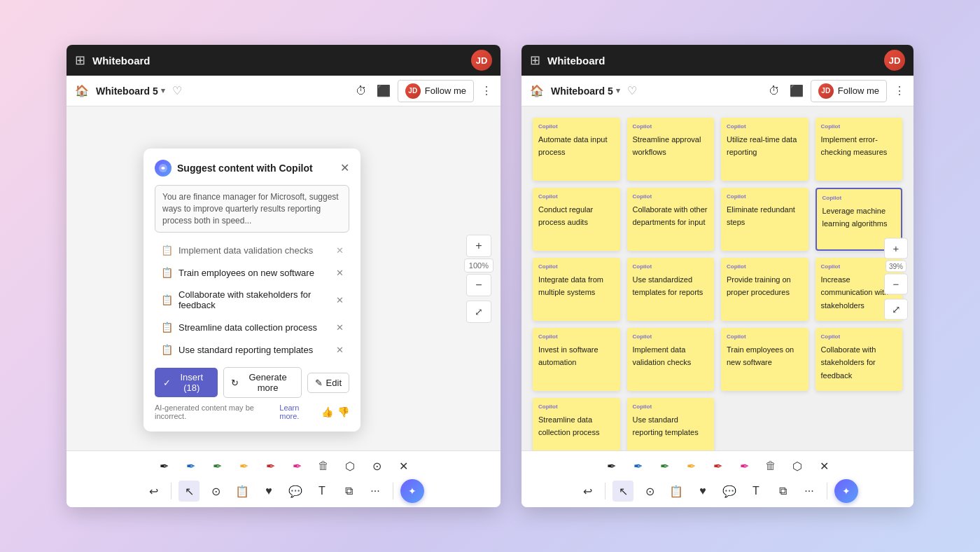 This screenshot has height=552, width=980. What do you see at coordinates (350, 466) in the screenshot?
I see `left-shape-tool: ⬡` at bounding box center [350, 466].